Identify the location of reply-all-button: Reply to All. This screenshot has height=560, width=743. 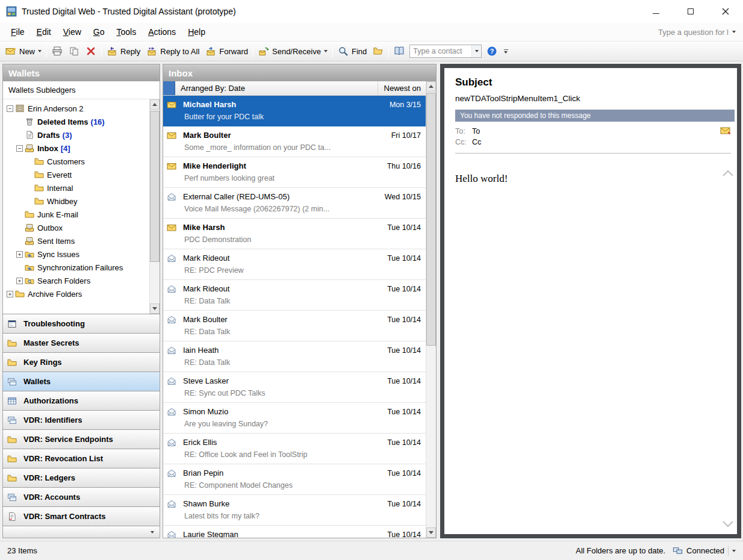
(173, 51).